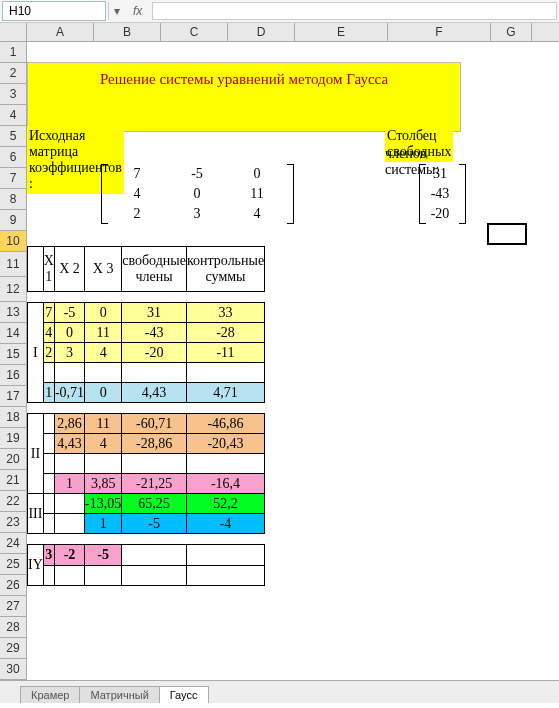 Image resolution: width=559 pixels, height=708 pixels. What do you see at coordinates (48, 313) in the screenshot?
I see `cell: 7` at bounding box center [48, 313].